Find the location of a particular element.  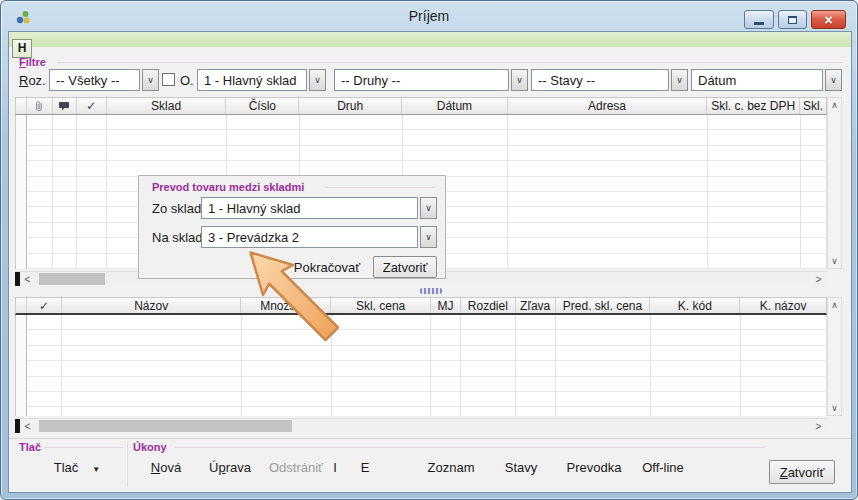

items-table-header: ✓ Názov Množstvo Skl. cena MJ Rozdiel Zľ… is located at coordinates (421, 306).